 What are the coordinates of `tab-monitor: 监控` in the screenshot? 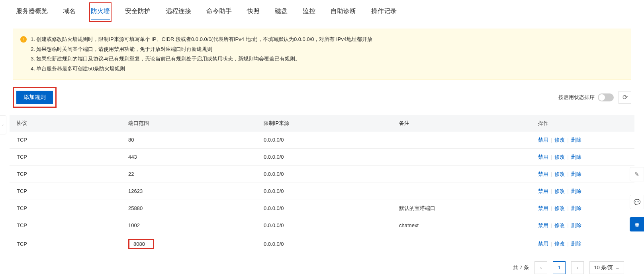 It's located at (309, 12).